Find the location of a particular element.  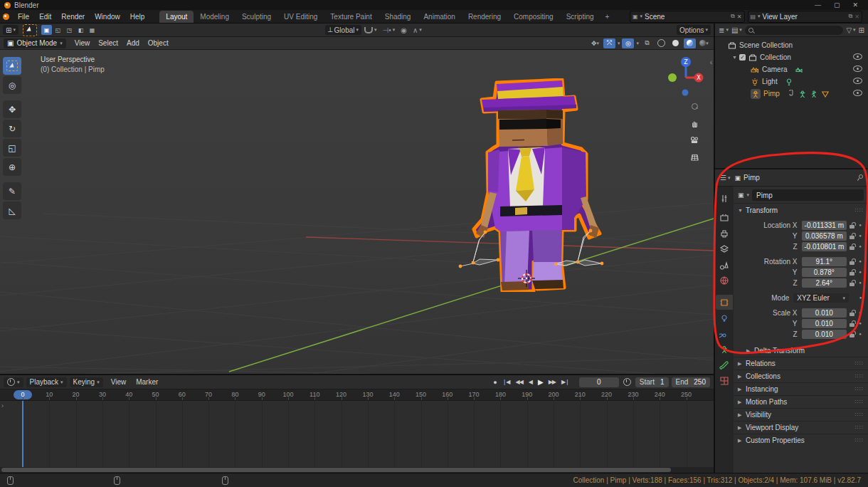

value-field: -0.011331 m is located at coordinates (825, 225).